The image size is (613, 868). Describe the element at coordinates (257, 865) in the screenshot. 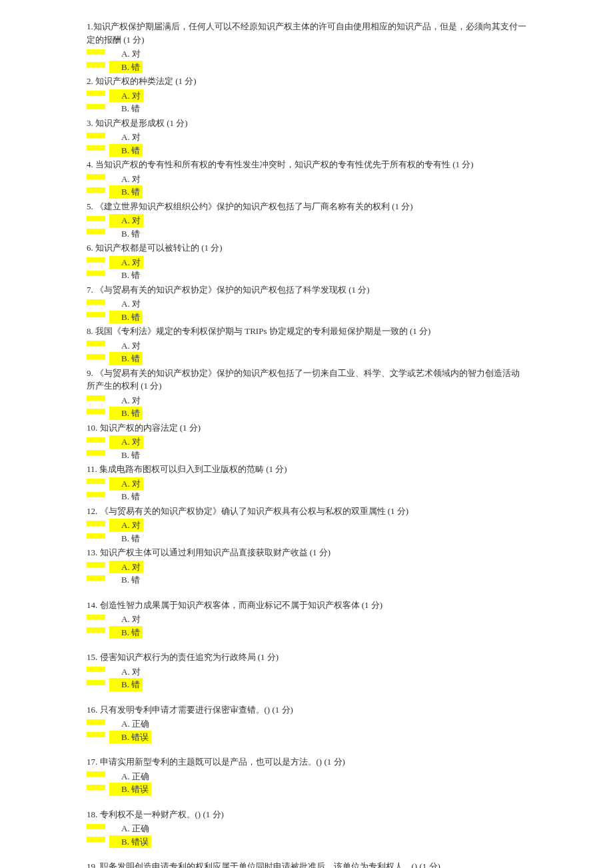

I see `question-body: 职务发明创造申请专利的权利应属于单位同时申请被批准后，该单位为专利权人。()` at that location.